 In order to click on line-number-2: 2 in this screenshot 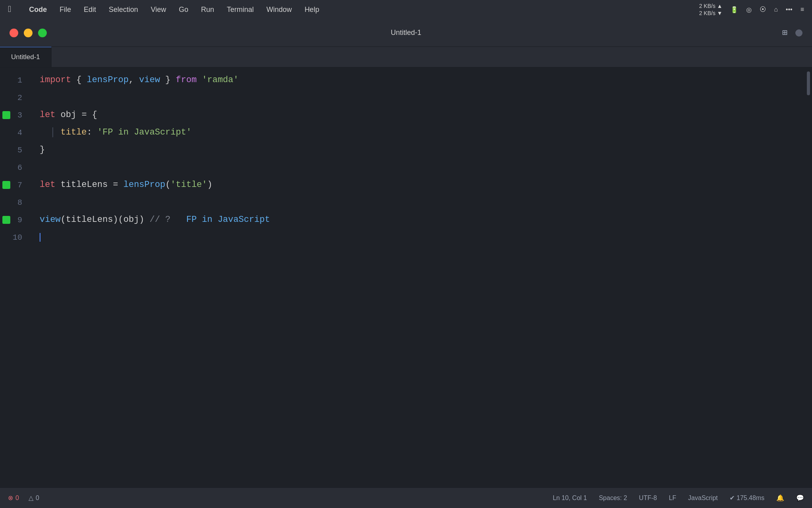, I will do `click(18, 98)`.